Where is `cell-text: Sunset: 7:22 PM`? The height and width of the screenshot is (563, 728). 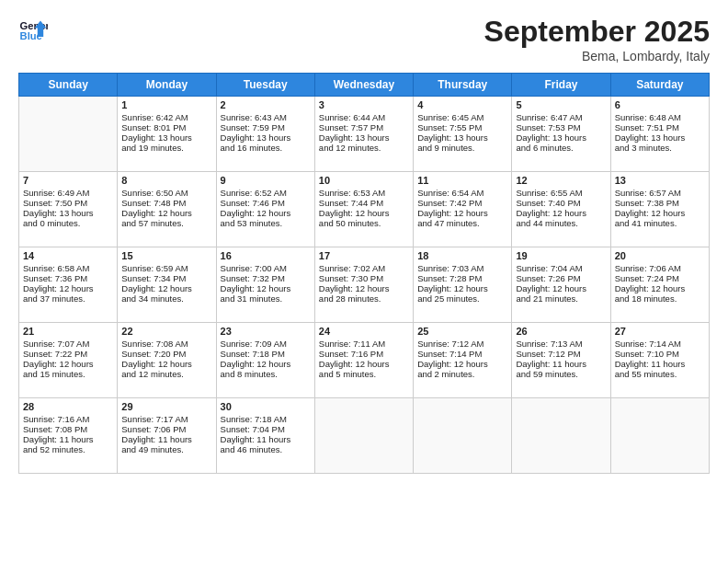 cell-text: Sunset: 7:22 PM is located at coordinates (68, 353).